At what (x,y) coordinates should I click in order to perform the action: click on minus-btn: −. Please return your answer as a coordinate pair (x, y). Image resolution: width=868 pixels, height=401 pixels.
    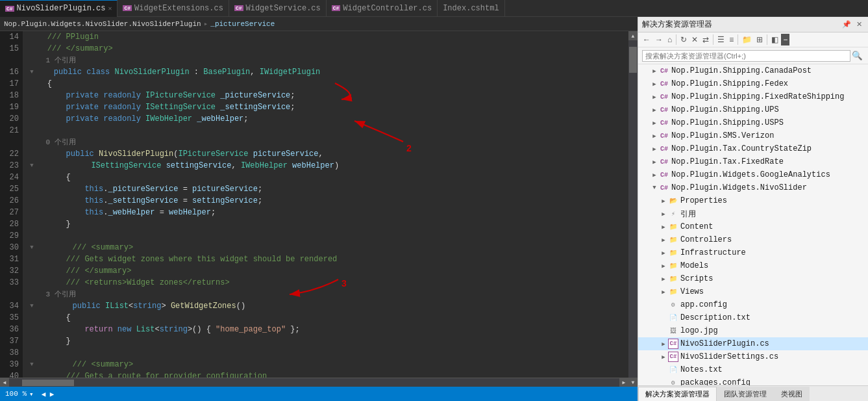
    Looking at the image, I should click on (786, 40).